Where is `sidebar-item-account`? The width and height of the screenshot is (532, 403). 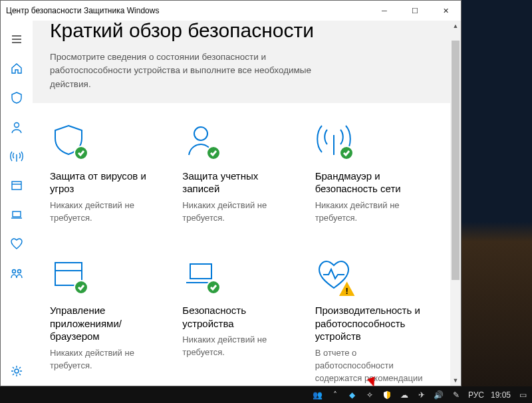
sidebar-item-account is located at coordinates (17, 127).